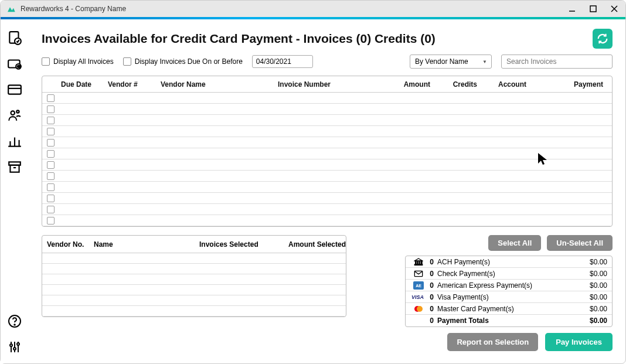  What do you see at coordinates (11, 9) in the screenshot?
I see `app-logo-icon` at bounding box center [11, 9].